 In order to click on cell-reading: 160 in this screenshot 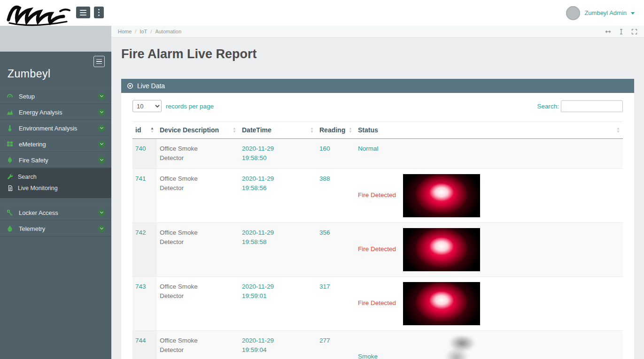, I will do `click(336, 154)`.